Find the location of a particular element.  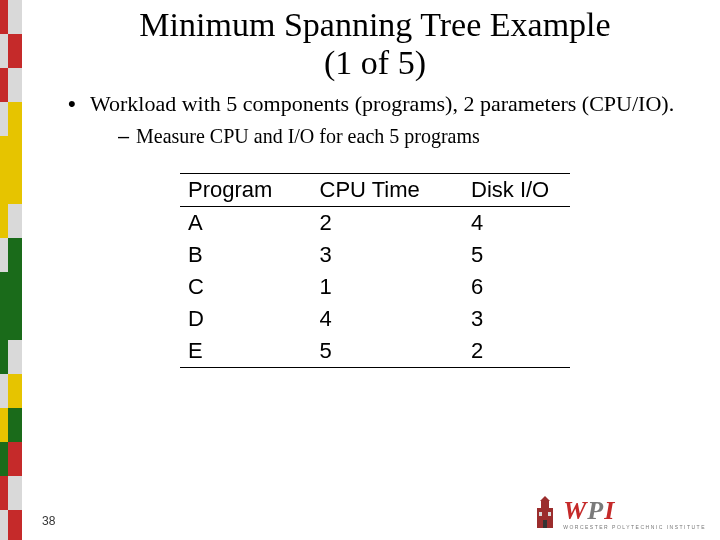

table-row: B 3 5 is located at coordinates (375, 255).